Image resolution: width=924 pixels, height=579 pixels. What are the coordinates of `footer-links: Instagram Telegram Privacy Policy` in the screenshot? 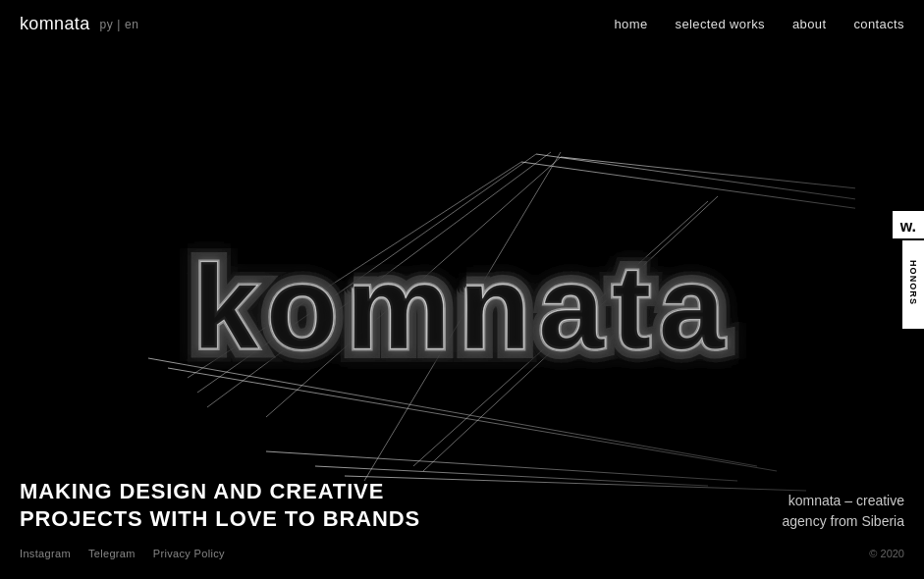 It's located at (122, 553).